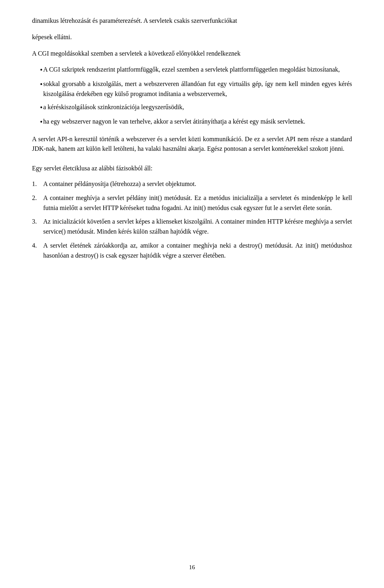 The width and height of the screenshot is (384, 588). Describe the element at coordinates (38, 222) in the screenshot. I see `ordered-num: 3.` at that location.